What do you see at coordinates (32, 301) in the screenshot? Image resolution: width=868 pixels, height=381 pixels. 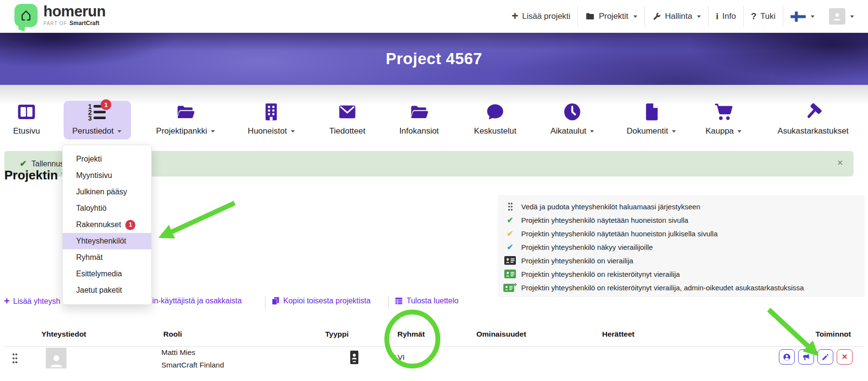 I see `add-contact-link: + Lisää yhteysh` at bounding box center [32, 301].